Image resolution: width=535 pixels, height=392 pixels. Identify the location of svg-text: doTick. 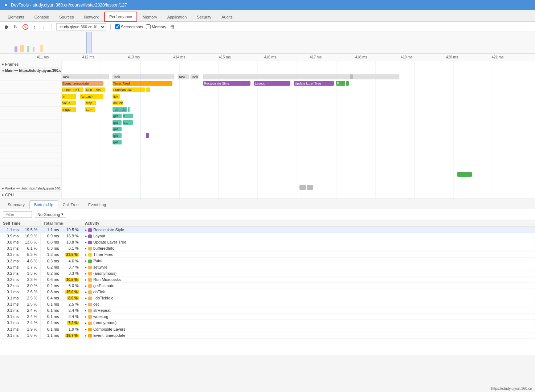
(118, 103).